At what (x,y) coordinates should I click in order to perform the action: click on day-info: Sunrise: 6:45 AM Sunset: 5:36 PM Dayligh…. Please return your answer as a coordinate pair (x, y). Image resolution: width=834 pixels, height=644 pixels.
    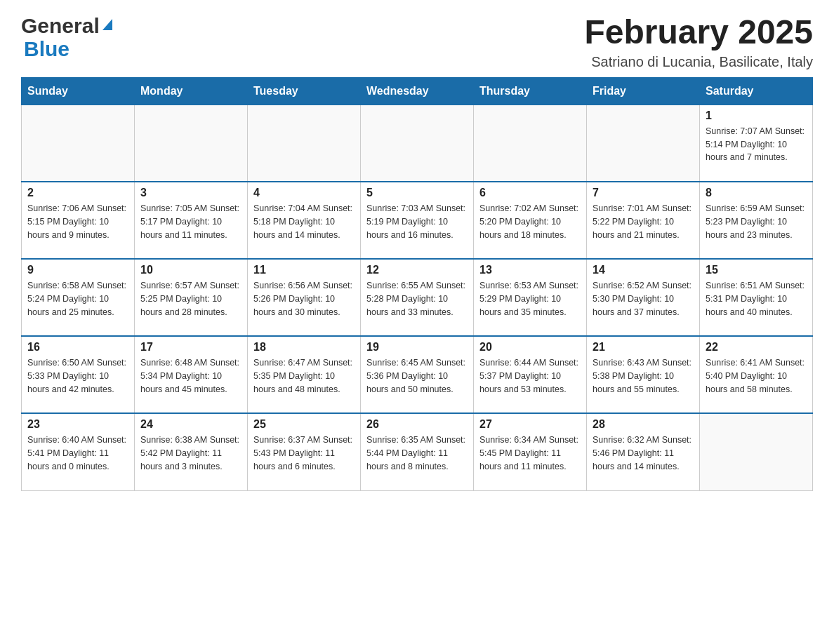
    Looking at the image, I should click on (417, 376).